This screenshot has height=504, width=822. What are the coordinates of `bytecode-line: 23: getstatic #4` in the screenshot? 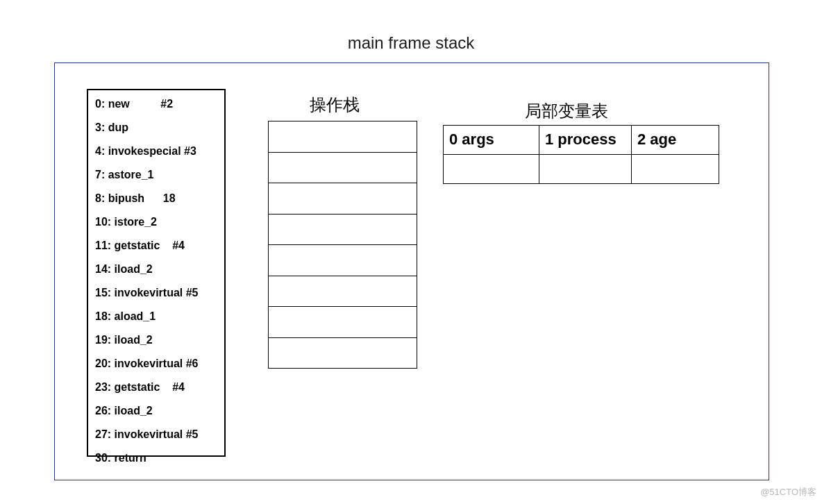 It's located at (156, 387).